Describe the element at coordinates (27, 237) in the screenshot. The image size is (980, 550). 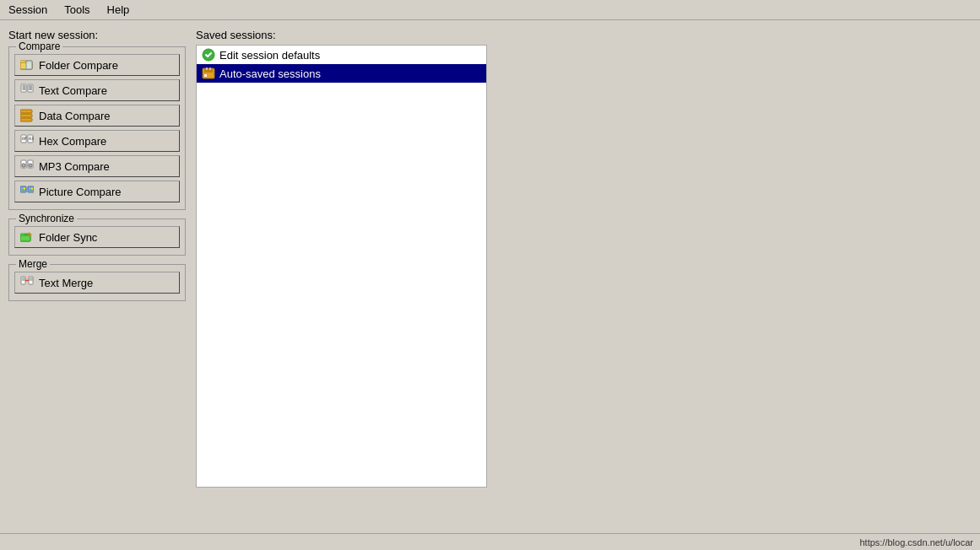
I see `folder-sync-icon` at that location.